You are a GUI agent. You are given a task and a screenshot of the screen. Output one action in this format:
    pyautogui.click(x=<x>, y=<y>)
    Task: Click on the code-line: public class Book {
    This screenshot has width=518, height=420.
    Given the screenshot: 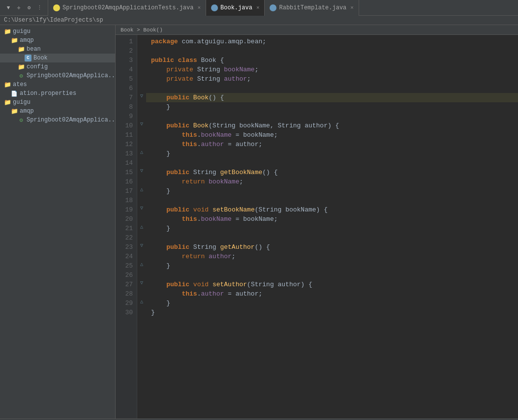 What is the action you would take?
    pyautogui.click(x=332, y=60)
    